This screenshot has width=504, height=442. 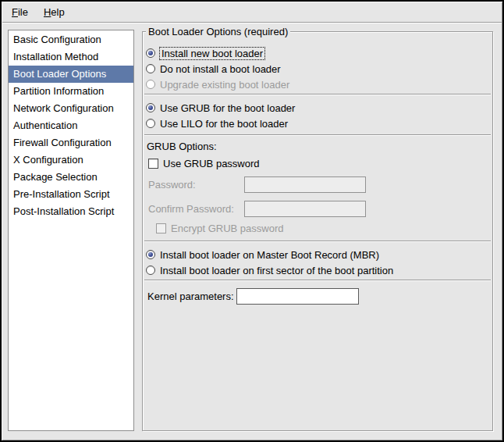 I want to click on checkbox-label: Encrypt GRUB password, so click(x=228, y=228).